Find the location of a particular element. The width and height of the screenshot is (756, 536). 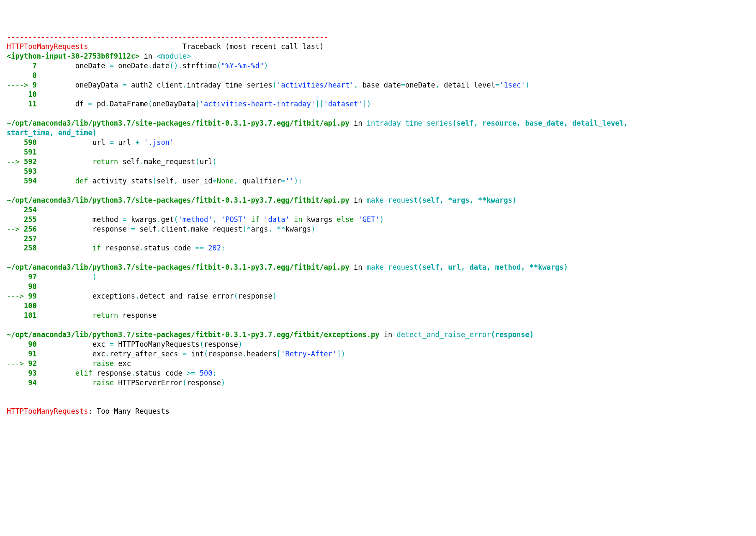

traceback-line: 7 oneDate = oneDate.date().strftime("%Y-… is located at coordinates (137, 66).